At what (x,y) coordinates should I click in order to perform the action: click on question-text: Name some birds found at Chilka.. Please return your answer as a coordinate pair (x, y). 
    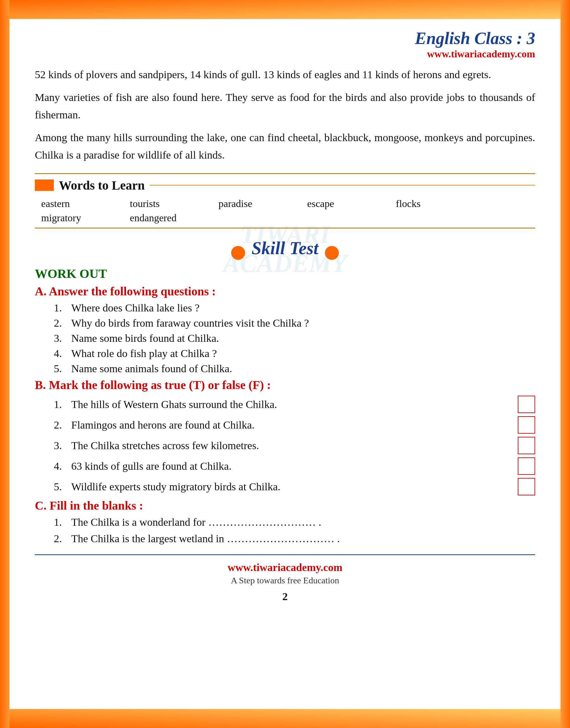
    Looking at the image, I should click on (145, 338).